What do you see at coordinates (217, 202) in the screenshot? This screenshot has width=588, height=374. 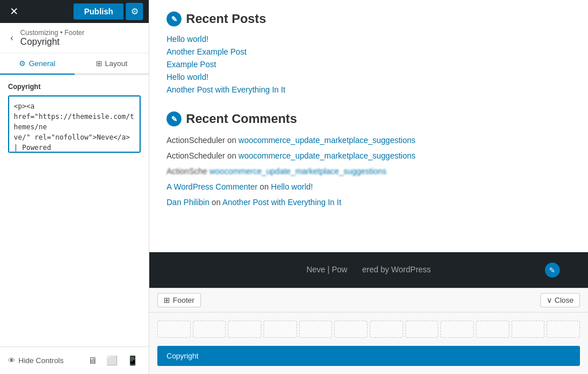 I see `comment-on-5: on` at bounding box center [217, 202].